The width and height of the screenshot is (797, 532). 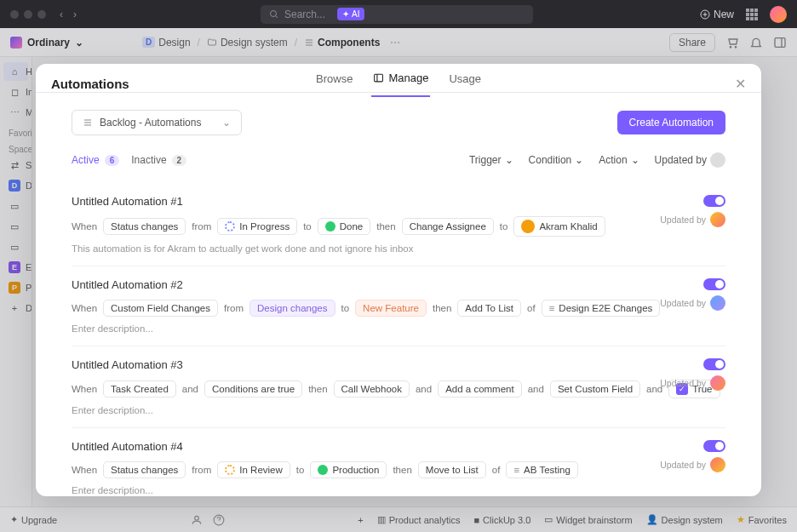 What do you see at coordinates (180, 160) in the screenshot?
I see `count-badge: 2` at bounding box center [180, 160].